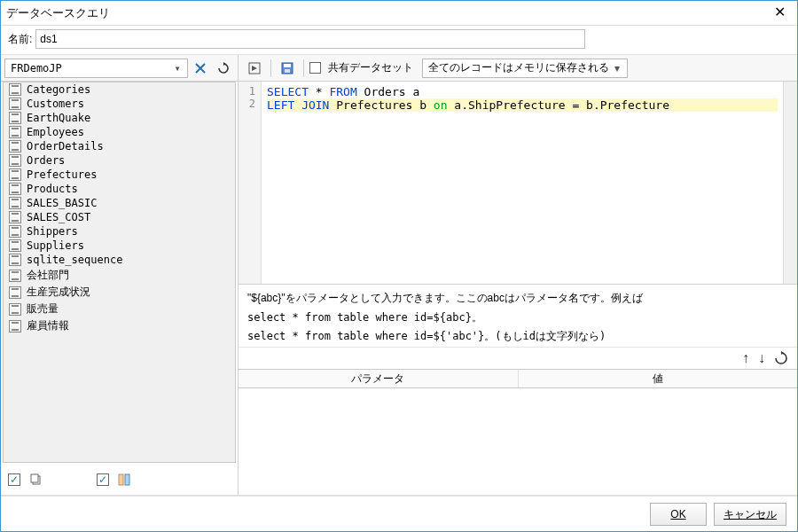 This screenshot has height=532, width=798. Describe the element at coordinates (399, 40) in the screenshot. I see `name-row: 名前:` at that location.